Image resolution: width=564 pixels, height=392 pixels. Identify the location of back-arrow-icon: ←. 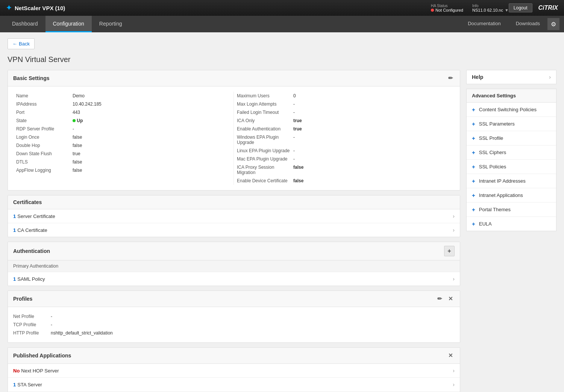
(15, 44).